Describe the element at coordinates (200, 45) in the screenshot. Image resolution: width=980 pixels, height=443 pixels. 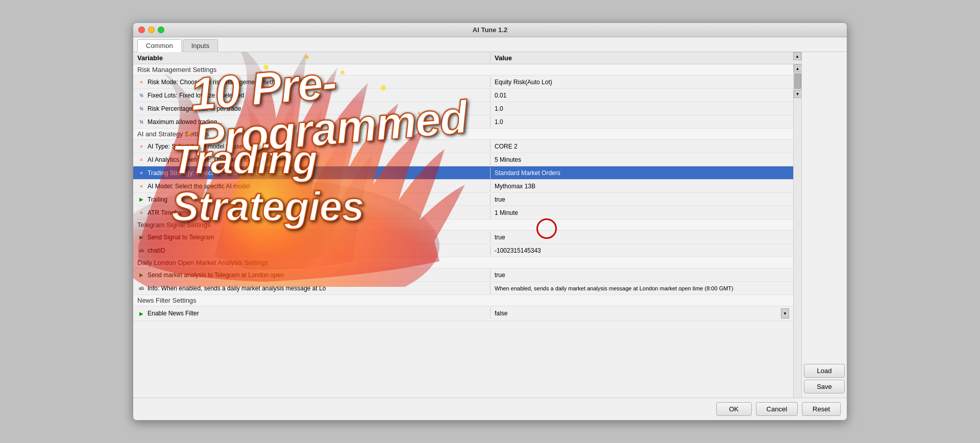
I see `tab-inputs: Inputs` at that location.